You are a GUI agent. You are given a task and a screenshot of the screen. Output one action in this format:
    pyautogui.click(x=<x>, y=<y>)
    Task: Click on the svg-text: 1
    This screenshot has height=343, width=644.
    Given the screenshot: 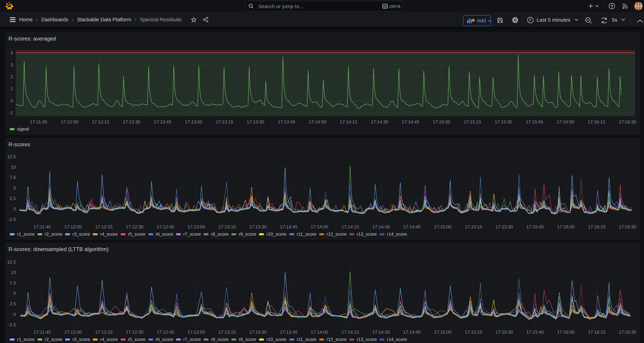 What is the action you would take?
    pyautogui.click(x=12, y=89)
    